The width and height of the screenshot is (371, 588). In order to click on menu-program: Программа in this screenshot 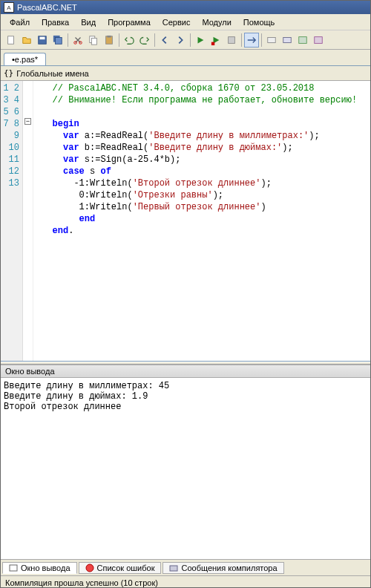, I will do `click(129, 22)`.